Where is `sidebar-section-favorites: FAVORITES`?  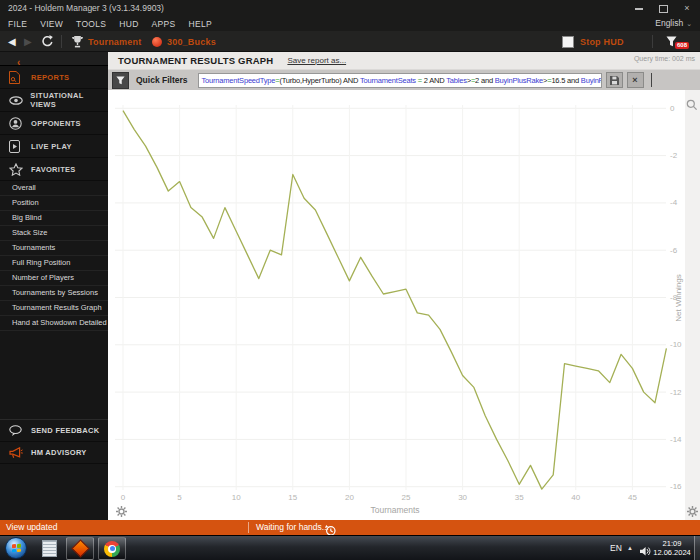 sidebar-section-favorites: FAVORITES is located at coordinates (54, 170).